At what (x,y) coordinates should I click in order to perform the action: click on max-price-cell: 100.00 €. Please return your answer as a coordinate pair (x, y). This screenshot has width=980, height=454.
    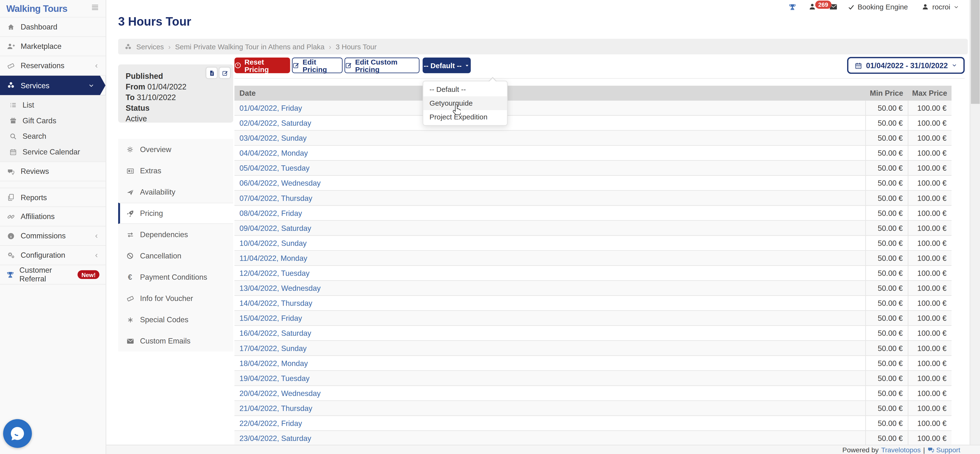
    Looking at the image, I should click on (930, 288).